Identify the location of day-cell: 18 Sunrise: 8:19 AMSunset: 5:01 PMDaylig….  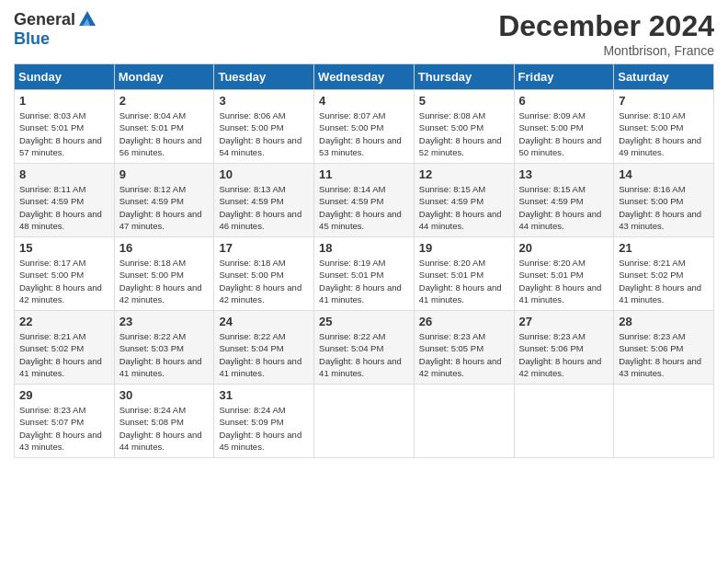
(364, 274).